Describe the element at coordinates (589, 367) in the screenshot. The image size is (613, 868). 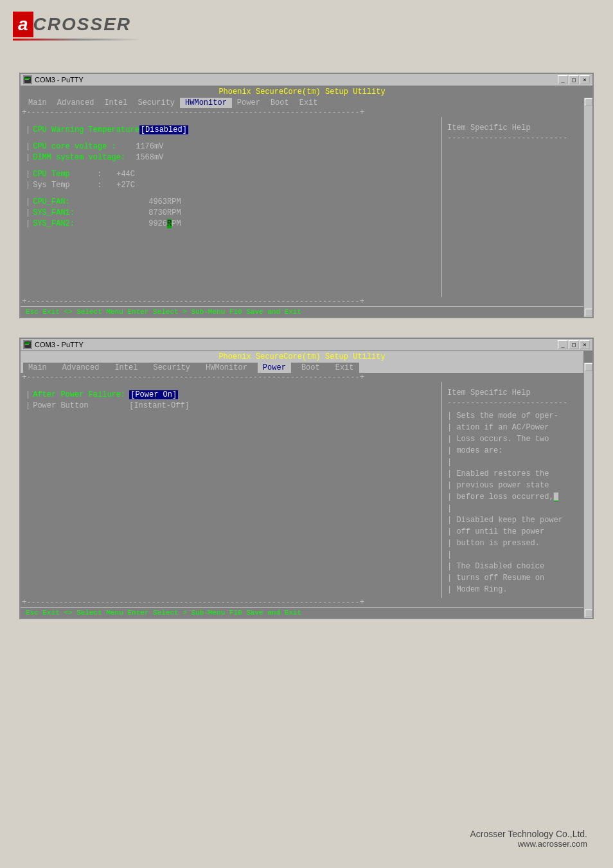
I see `scroll-up-2: ▲` at that location.